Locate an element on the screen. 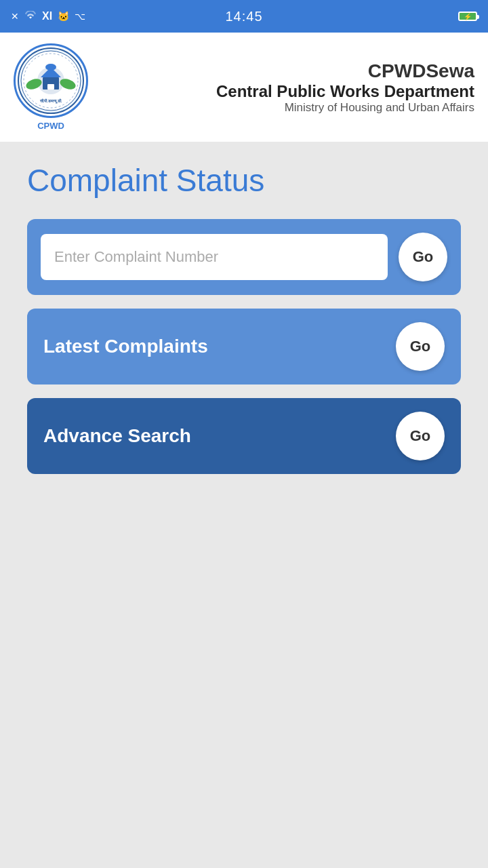  xi-icon: XI is located at coordinates (47, 16).